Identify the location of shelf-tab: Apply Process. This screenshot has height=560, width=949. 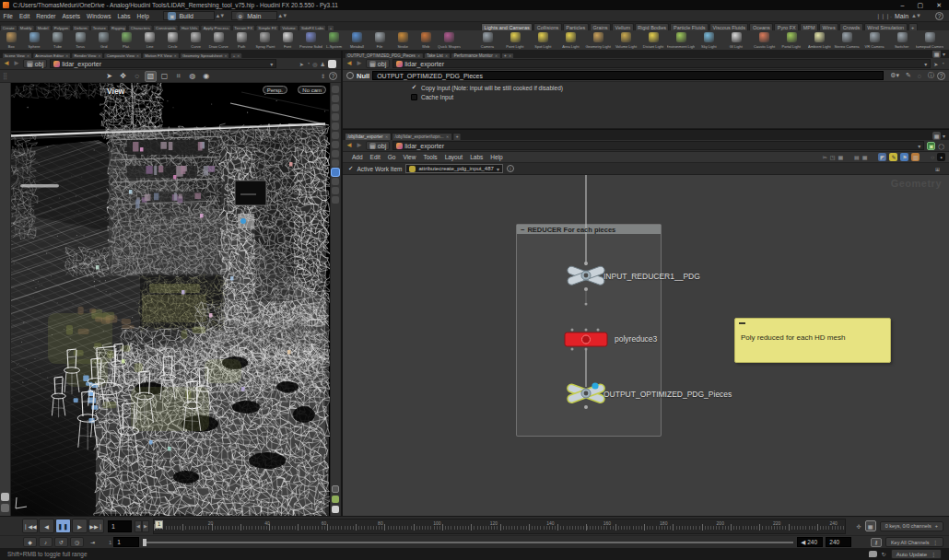
(216, 28).